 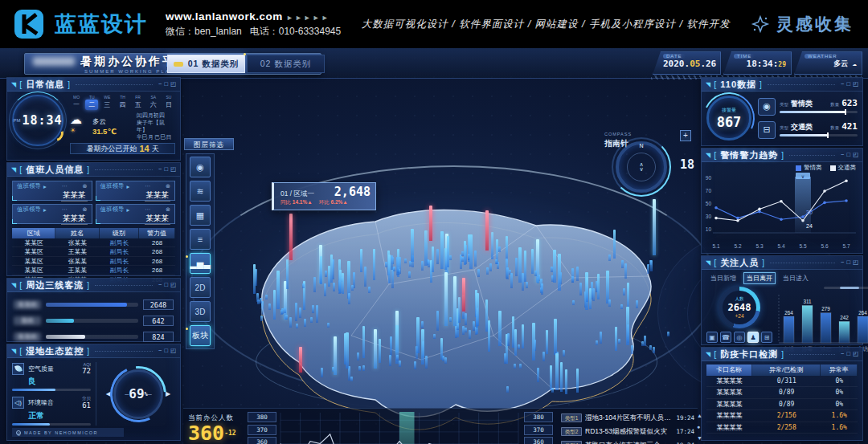 What do you see at coordinates (844, 168) in the screenshot?
I see `legend-item: 交通类` at bounding box center [844, 168].